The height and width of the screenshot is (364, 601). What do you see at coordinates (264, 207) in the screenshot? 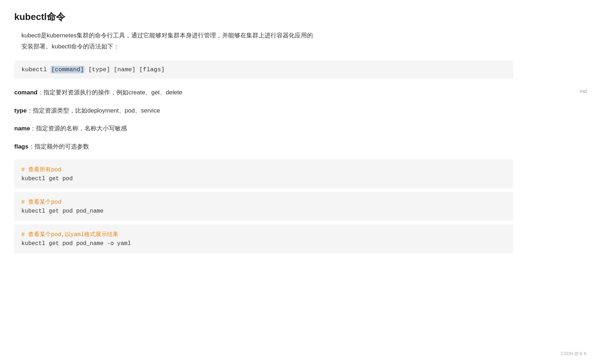
I see `code-example-2: # 查看某个pod kubectl get pod pod_name` at bounding box center [264, 207].